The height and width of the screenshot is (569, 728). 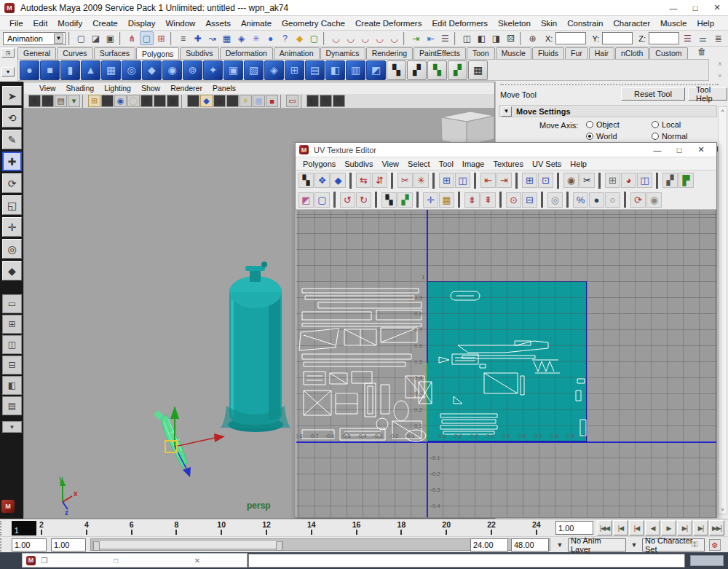 What do you see at coordinates (613, 181) in the screenshot?
I see `grid-display-icon: ⊞` at bounding box center [613, 181].